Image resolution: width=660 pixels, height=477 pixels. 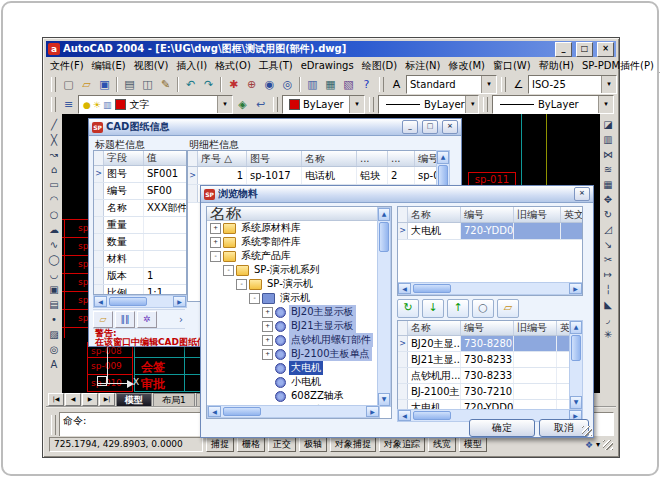 I want to click on insert-block-icon: ▣, so click(x=54, y=290).